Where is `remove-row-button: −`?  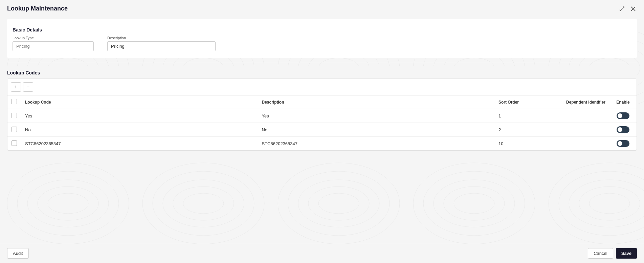
remove-row-button: − is located at coordinates (28, 87).